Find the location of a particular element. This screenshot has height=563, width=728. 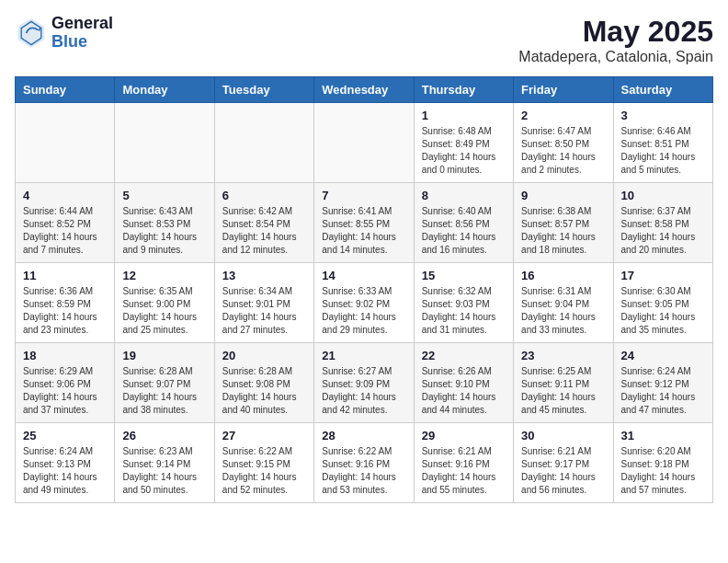

day-info: Sunrise: 6:41 AM Sunset: 8:55 PM Dayligh… is located at coordinates (364, 231).